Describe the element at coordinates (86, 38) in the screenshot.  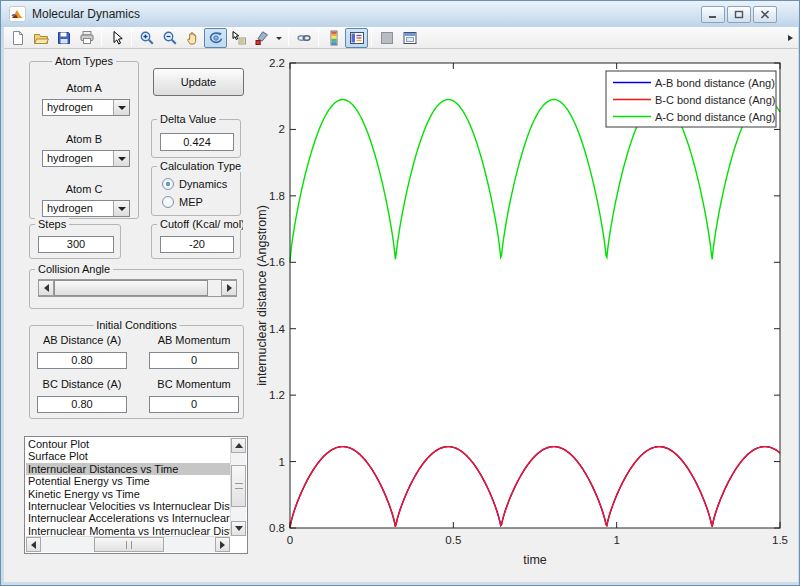
I see `print-button` at that location.